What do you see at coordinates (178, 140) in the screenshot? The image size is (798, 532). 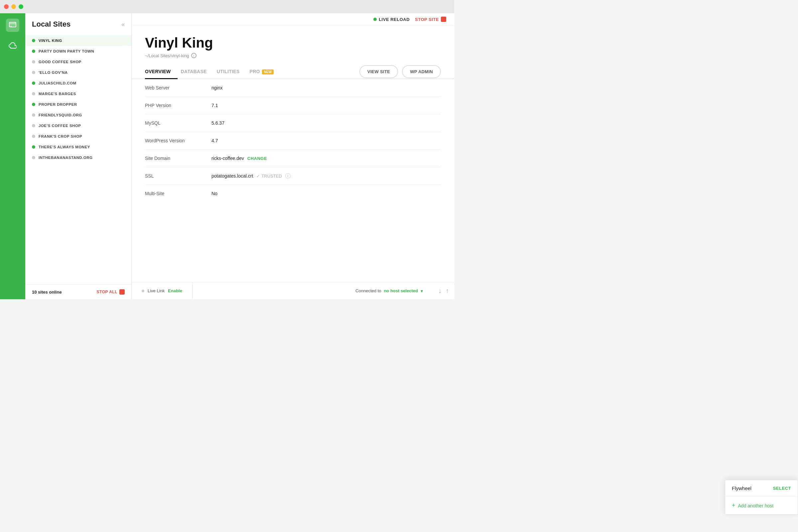 I see `row-label: WordPress Version` at bounding box center [178, 140].